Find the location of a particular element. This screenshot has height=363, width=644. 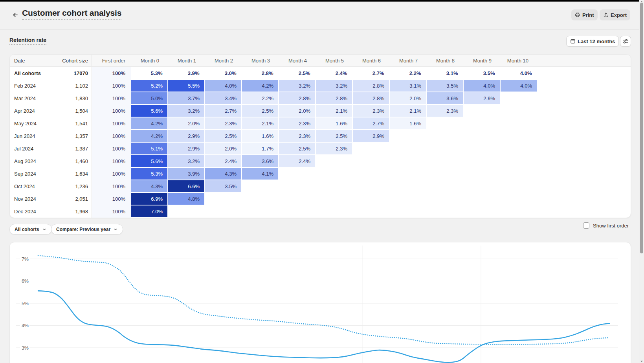

date-range-button: Last 12 months is located at coordinates (593, 41).